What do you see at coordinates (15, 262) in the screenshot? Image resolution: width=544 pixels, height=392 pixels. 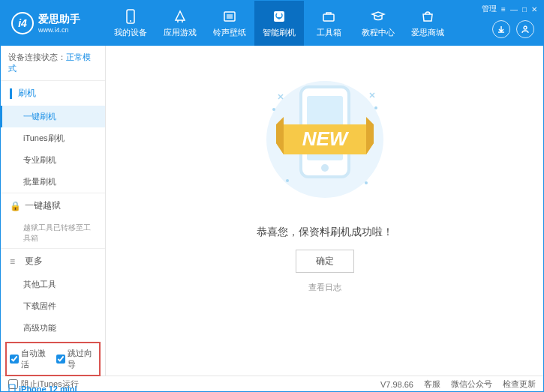 I see `hamburger-icon: ≡` at bounding box center [15, 262].